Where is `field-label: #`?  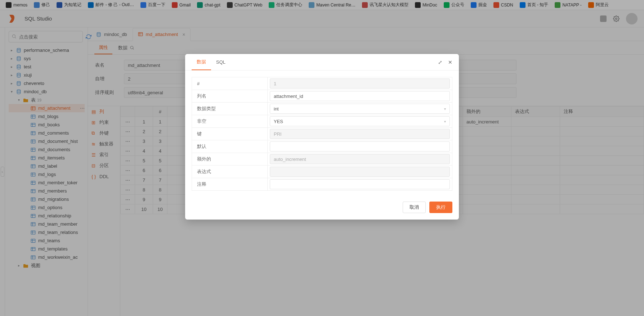 field-label: # is located at coordinates (230, 83).